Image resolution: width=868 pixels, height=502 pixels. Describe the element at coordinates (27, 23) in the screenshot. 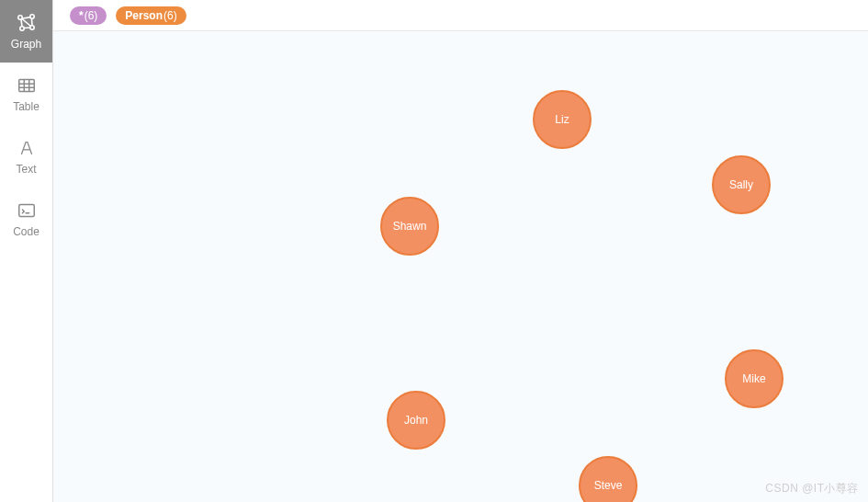

I see `graph-icon` at that location.